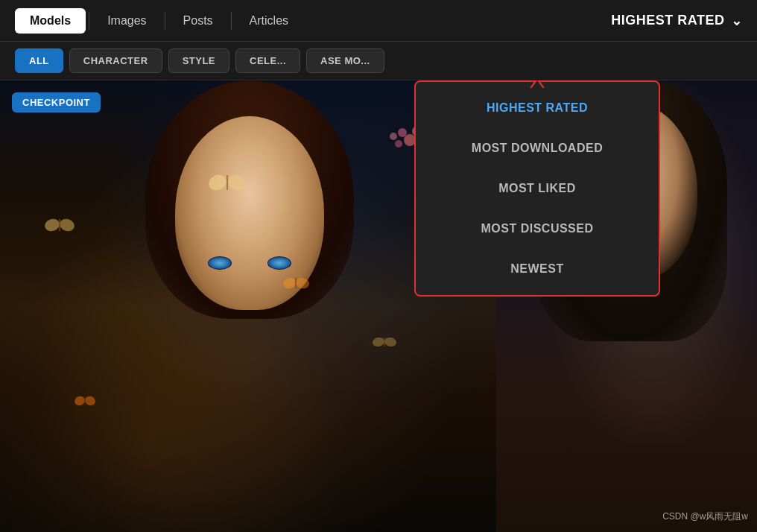 Image resolution: width=757 pixels, height=532 pixels. What do you see at coordinates (279, 263) in the screenshot?
I see `portrait-eye-right` at bounding box center [279, 263].